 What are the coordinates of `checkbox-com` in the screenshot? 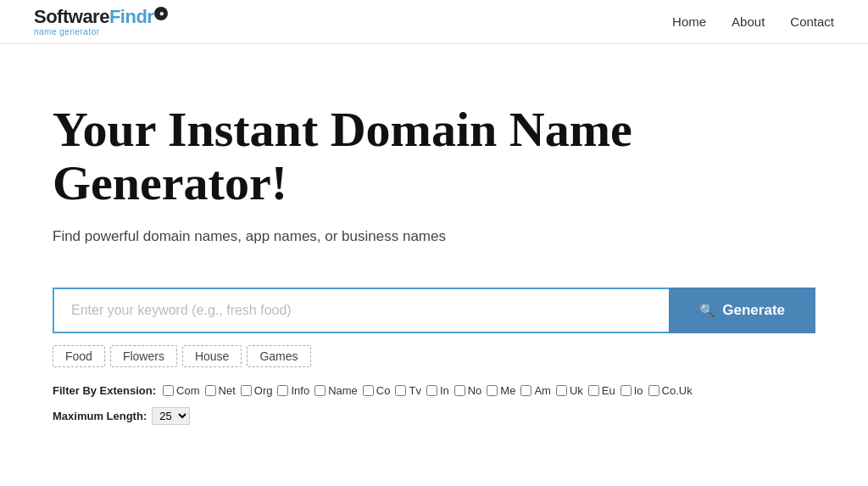 It's located at (168, 390).